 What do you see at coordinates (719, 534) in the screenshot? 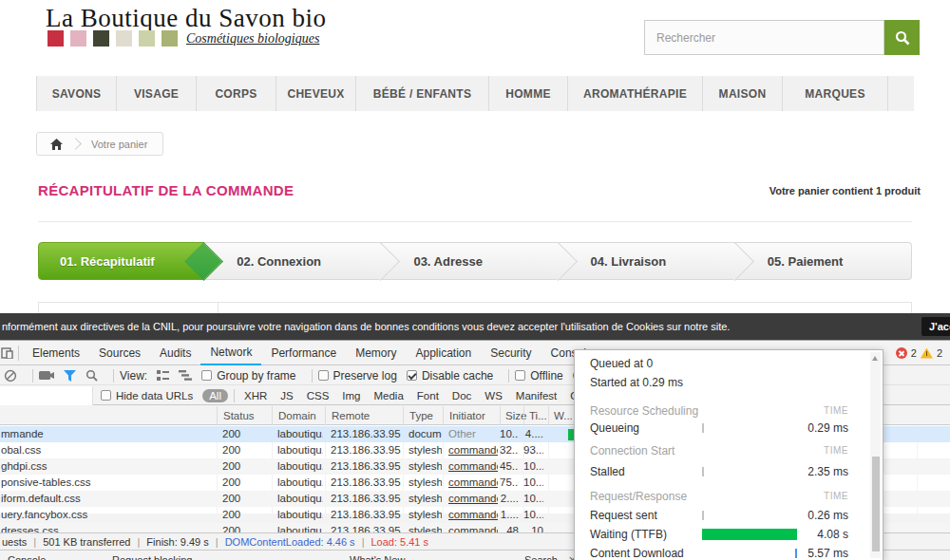
I see `timing-waiting-ttfb: Waiting (TTFB) 4.08 s` at bounding box center [719, 534].